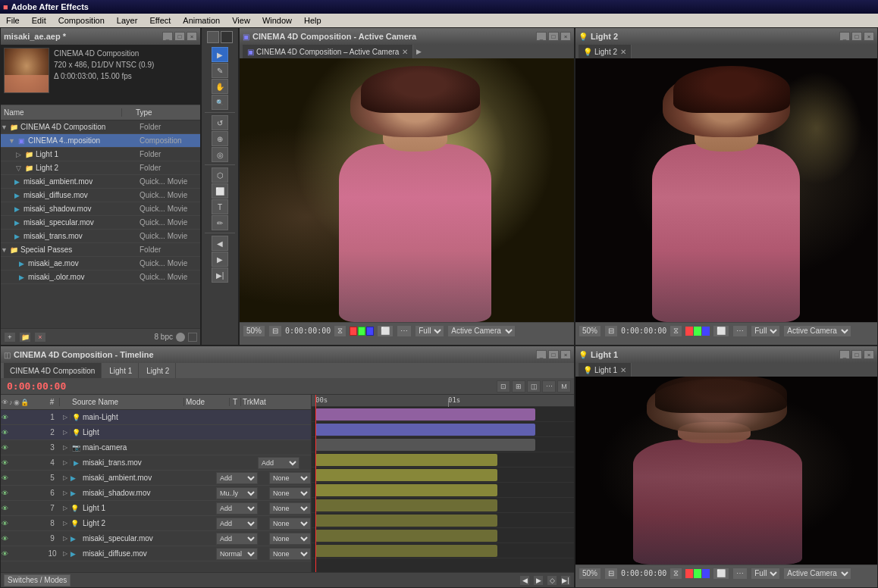 The width and height of the screenshot is (878, 588). Describe the element at coordinates (220, 223) in the screenshot. I see `paint-tool: ✏` at that location.